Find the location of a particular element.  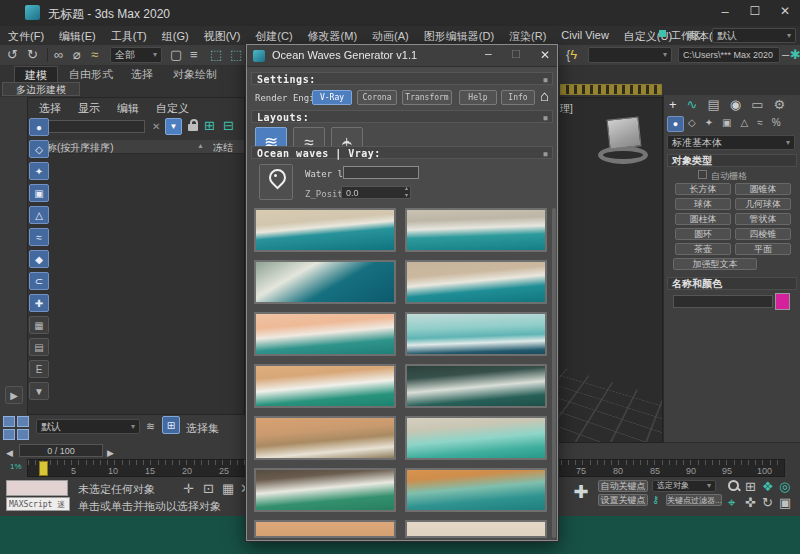

systems-category-icon: % is located at coordinates (776, 122).